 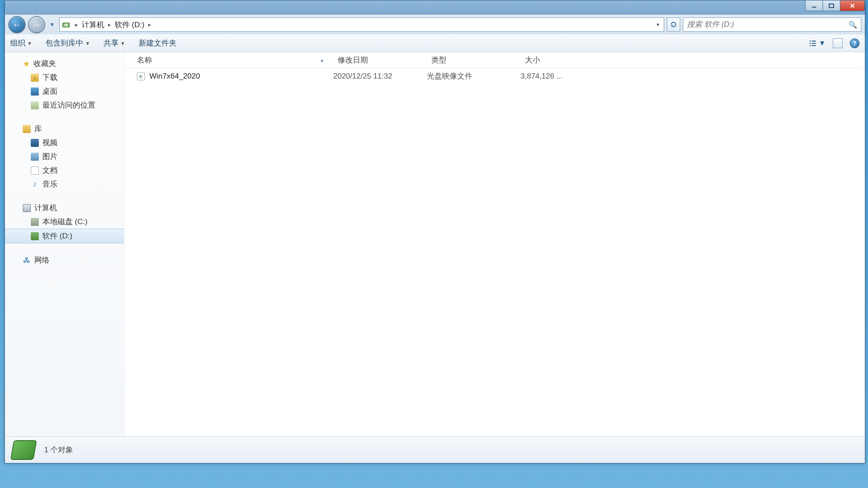 What do you see at coordinates (42, 260) in the screenshot?
I see `sidebar-label: 网络` at bounding box center [42, 260].